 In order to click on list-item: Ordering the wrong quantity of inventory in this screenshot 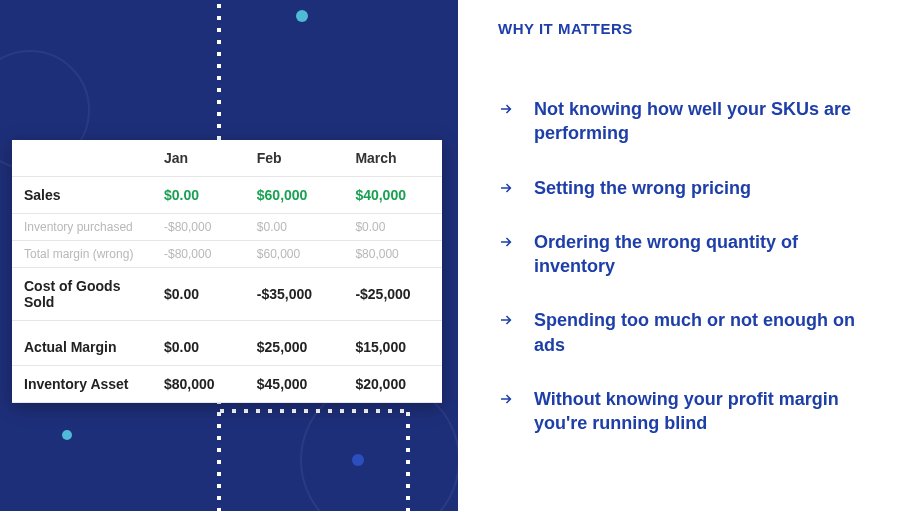, I will do `click(686, 254)`.